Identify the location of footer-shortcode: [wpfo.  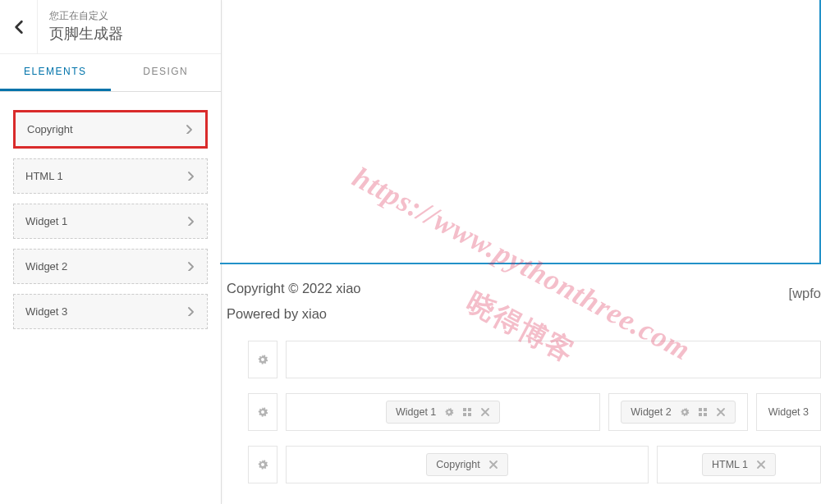
(805, 294).